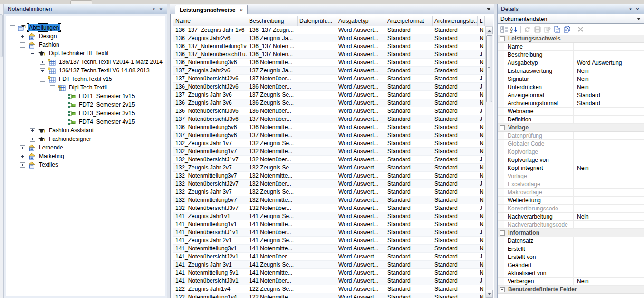 The width and height of the screenshot is (644, 298). What do you see at coordinates (570, 136) in the screenshot?
I see `property-row: Datenprüfung` at bounding box center [570, 136].